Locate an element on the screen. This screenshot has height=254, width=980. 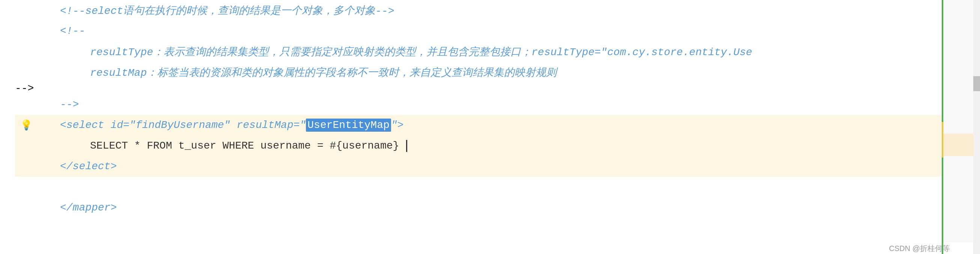
right-scrollbar is located at coordinates (977, 127).